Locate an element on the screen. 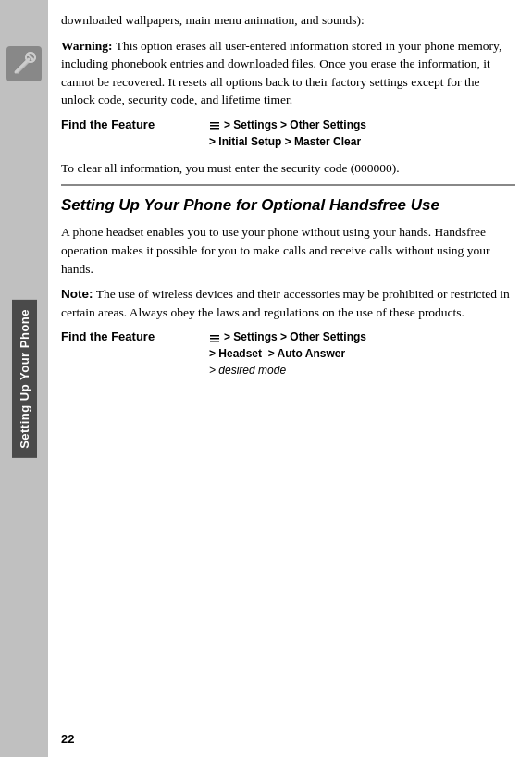  tools-icon is located at coordinates (24, 64).